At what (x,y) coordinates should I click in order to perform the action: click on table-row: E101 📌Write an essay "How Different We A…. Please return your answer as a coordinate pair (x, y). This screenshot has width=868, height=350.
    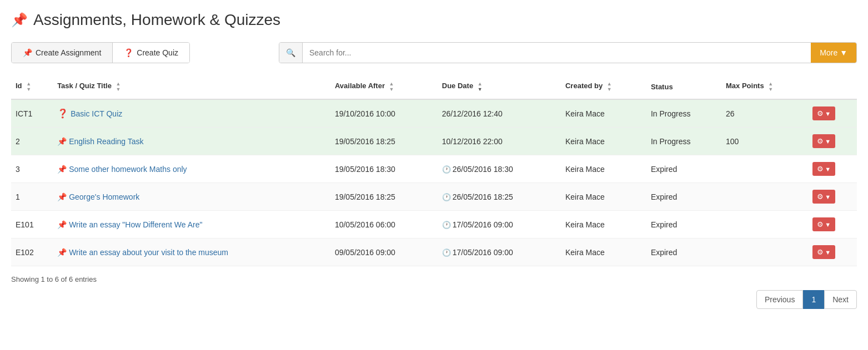
    Looking at the image, I should click on (434, 225).